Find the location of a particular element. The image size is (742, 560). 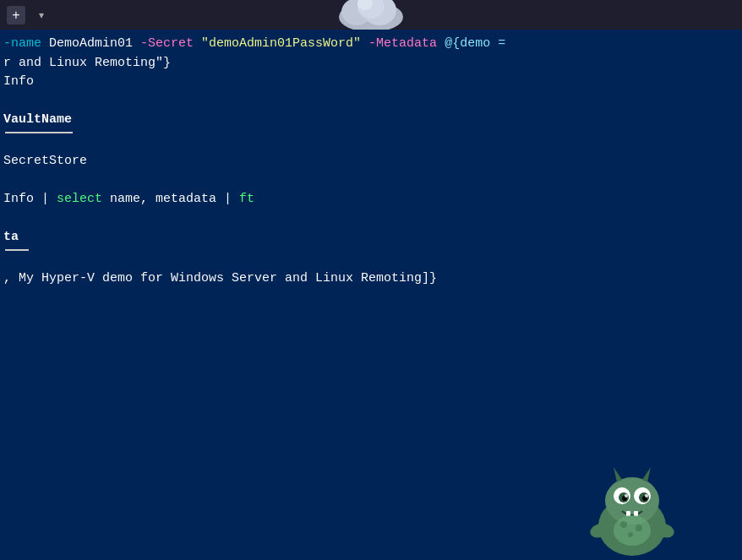

info-label: Info is located at coordinates (19, 83).